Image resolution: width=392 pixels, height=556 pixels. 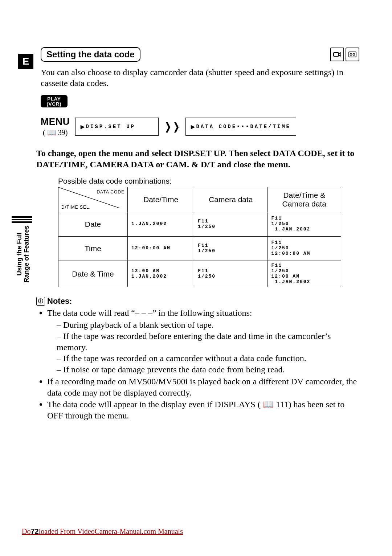 I want to click on col-header: Camera data, so click(x=231, y=200).